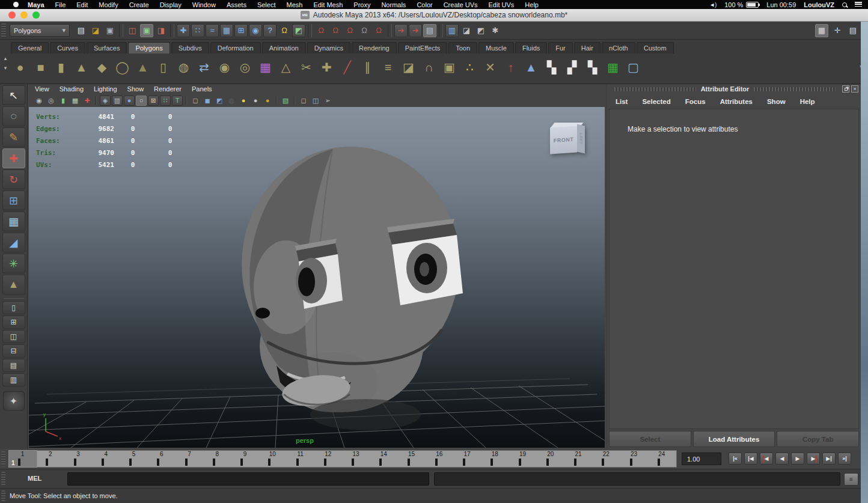  Describe the element at coordinates (552, 67) in the screenshot. I see `planar-mapping-icon: ▚` at that location.